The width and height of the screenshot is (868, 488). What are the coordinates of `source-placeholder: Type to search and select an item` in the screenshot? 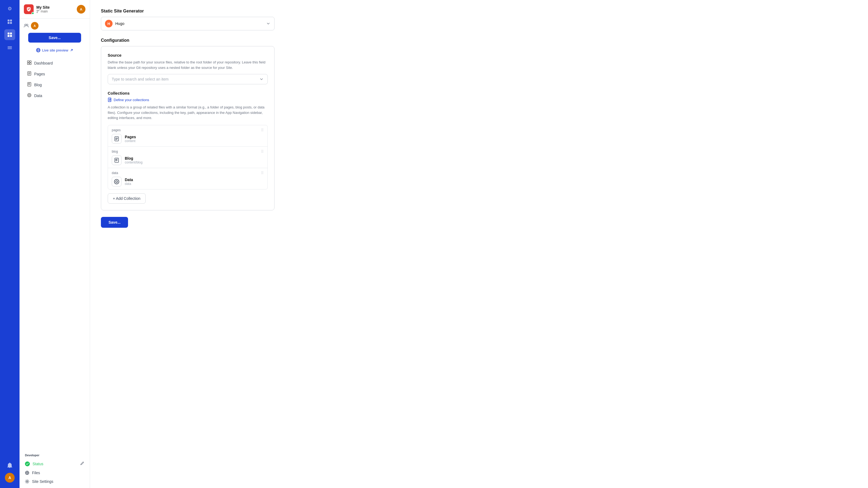 It's located at (186, 79).